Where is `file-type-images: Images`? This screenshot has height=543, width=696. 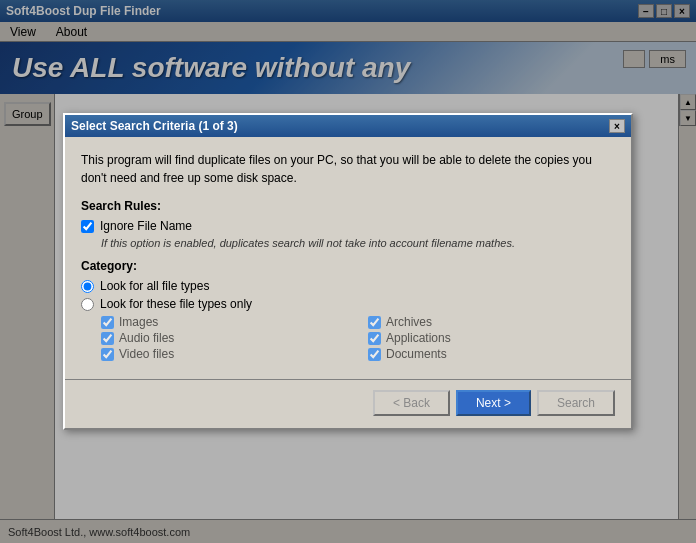
file-type-images: Images is located at coordinates (224, 322).